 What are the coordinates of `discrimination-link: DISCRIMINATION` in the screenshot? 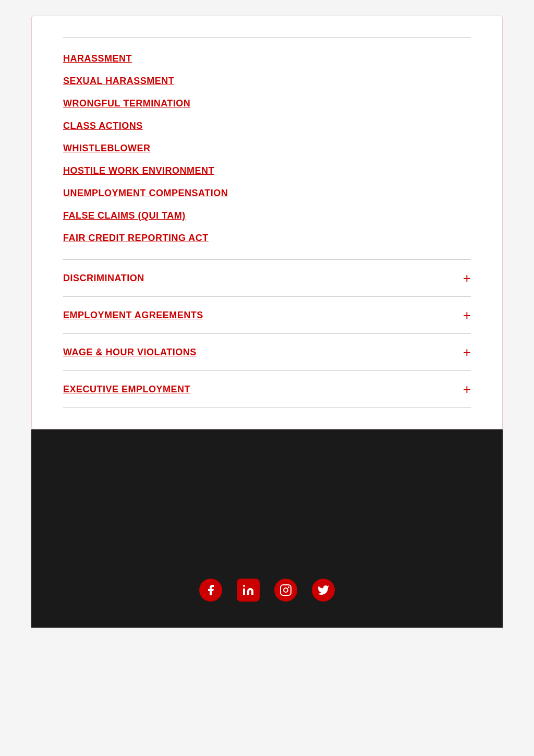 It's located at (104, 279).